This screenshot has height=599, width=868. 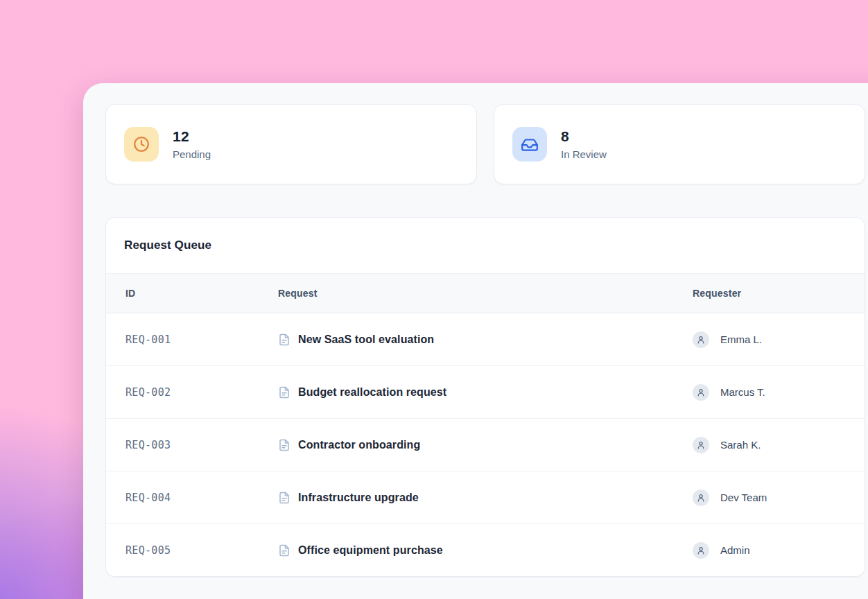 What do you see at coordinates (191, 154) in the screenshot?
I see `pending-label: Pending` at bounding box center [191, 154].